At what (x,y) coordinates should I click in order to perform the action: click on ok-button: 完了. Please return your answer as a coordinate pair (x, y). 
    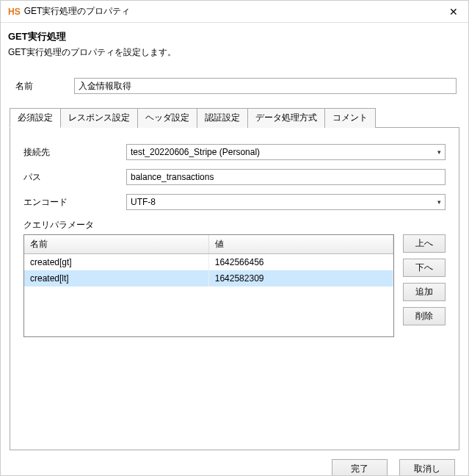
    Looking at the image, I should click on (360, 467).